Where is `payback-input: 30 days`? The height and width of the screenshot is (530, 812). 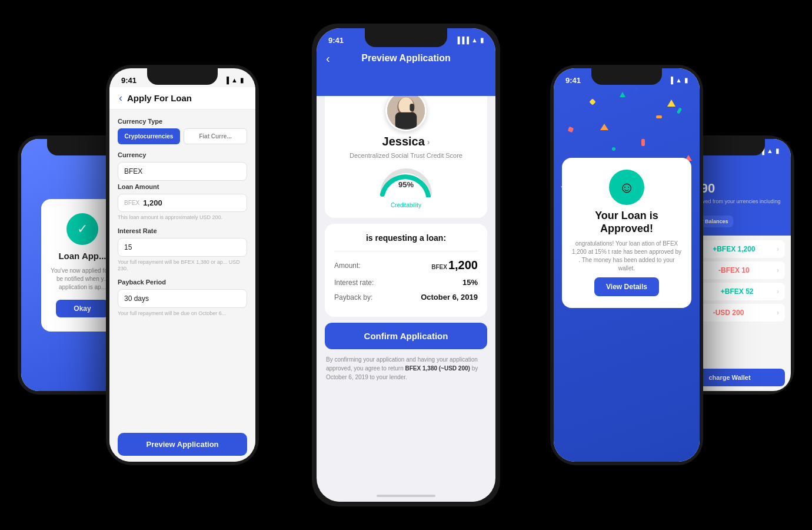 payback-input: 30 days is located at coordinates (182, 299).